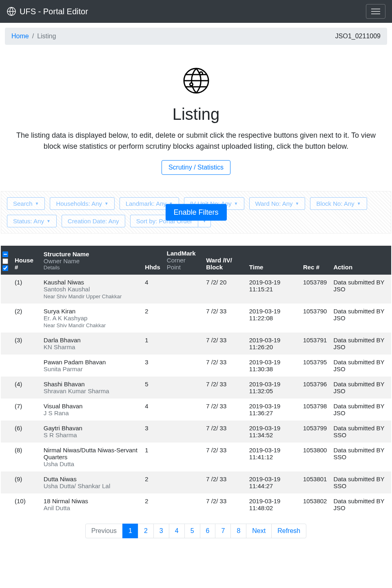 Image resolution: width=392 pixels, height=588 pixels. I want to click on filter-block: Block No: Any▼, so click(339, 204).